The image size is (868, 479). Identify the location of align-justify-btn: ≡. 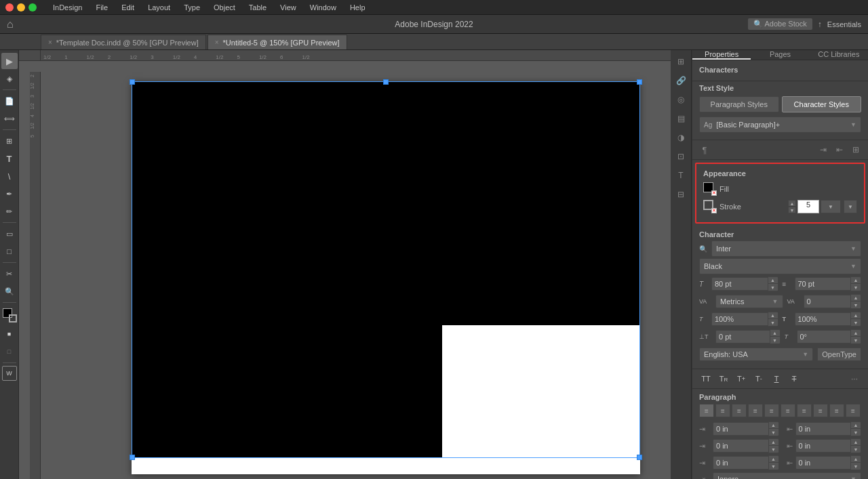
(755, 411).